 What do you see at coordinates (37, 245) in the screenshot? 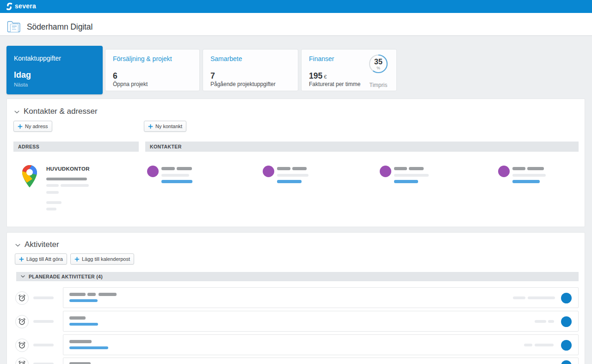
I see `activities-section-header: Aktiviteter` at bounding box center [37, 245].